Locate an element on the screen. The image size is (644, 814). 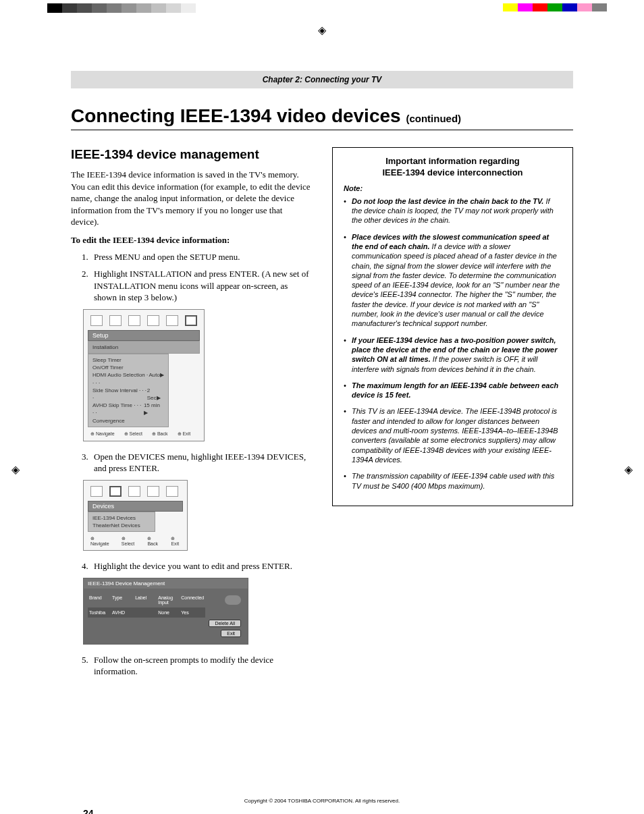
osd-menu-rows: IEE-1394 DevicesTheaterNet Devices is located at coordinates (122, 522).